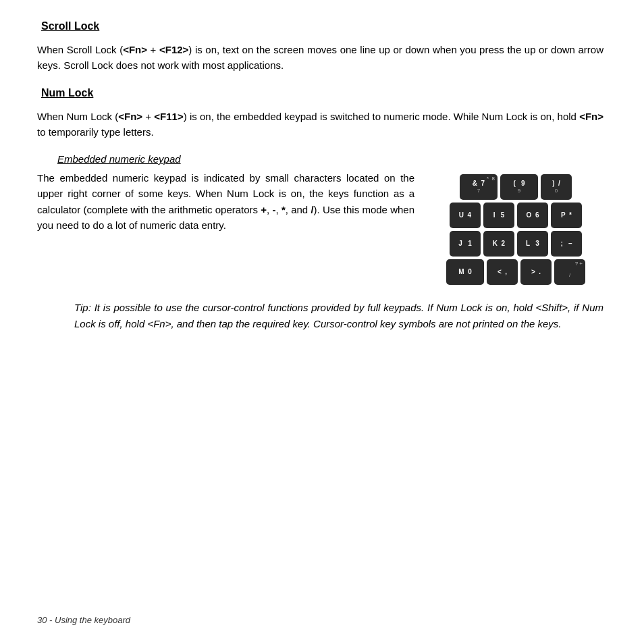 This screenshot has height=644, width=644. What do you see at coordinates (556, 187) in the screenshot?
I see `key-slash: ) / 0` at bounding box center [556, 187].